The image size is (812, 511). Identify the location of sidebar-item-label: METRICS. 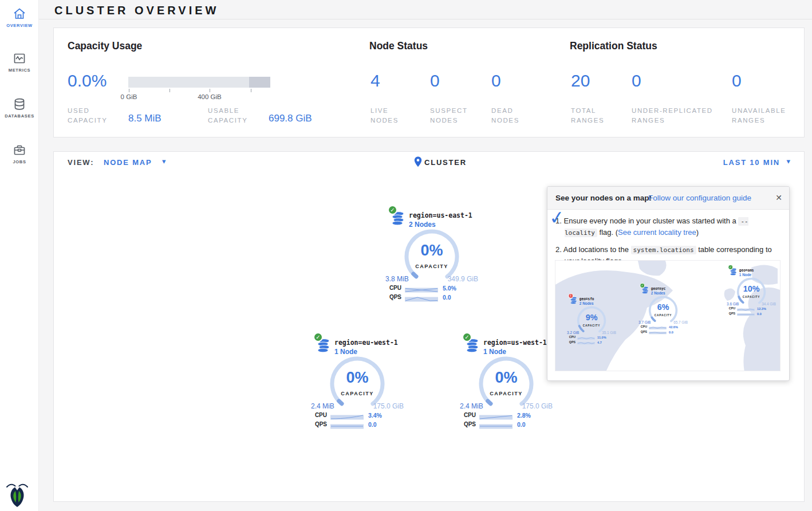
(19, 70).